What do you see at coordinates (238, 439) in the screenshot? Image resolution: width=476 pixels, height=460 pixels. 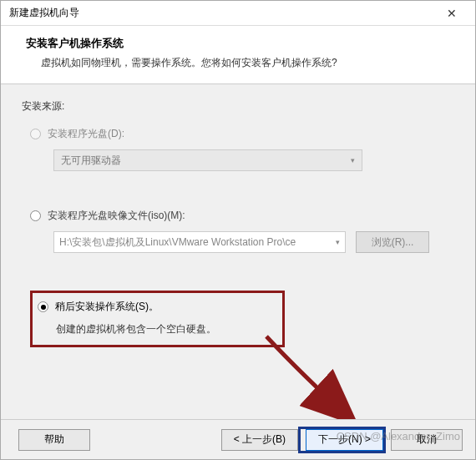 I see `wizard-footer: 帮助 < 上一步(B) 下一步(N) > 取消` at bounding box center [238, 439].